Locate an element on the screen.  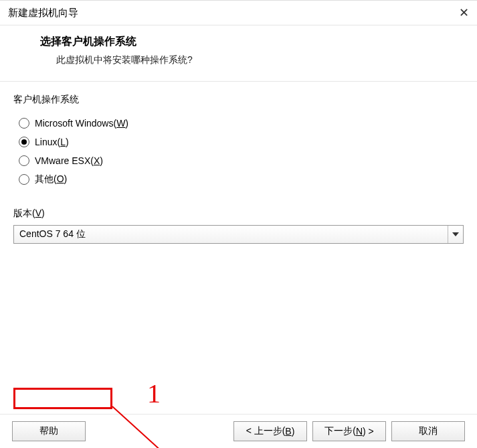
chevron-down-icon is located at coordinates (455, 234).